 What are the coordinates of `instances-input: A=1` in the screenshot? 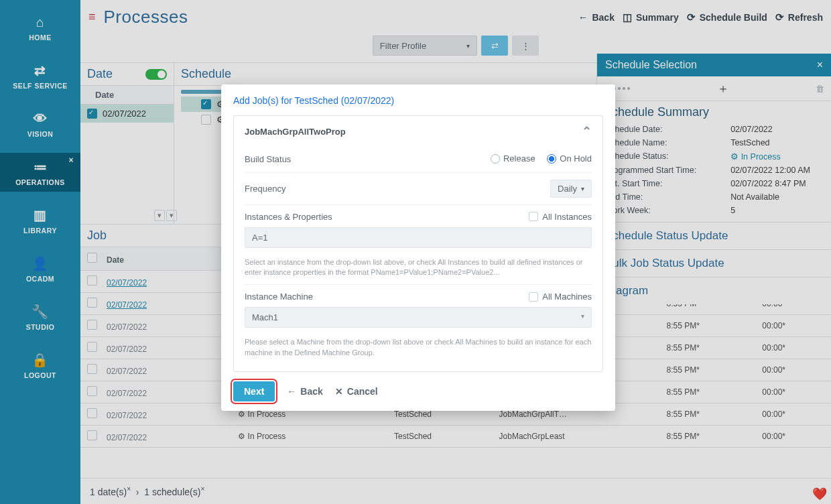 It's located at (418, 237).